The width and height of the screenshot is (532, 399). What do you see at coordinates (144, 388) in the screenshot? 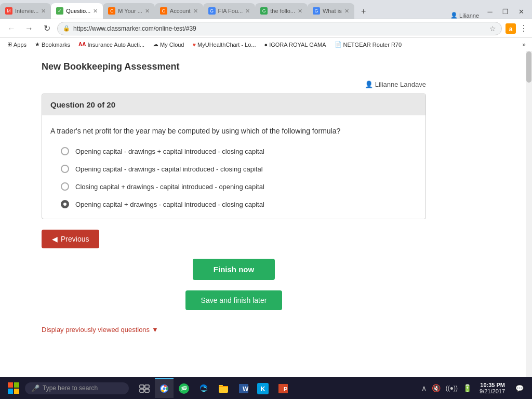
I see `taskbar-task-view` at bounding box center [144, 388].